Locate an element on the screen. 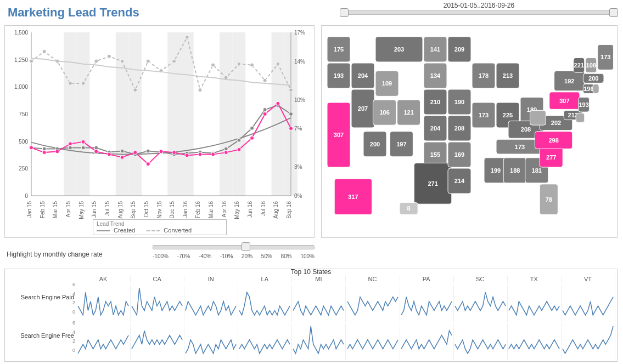 Image resolution: width=623 pixels, height=364 pixels. highlight-slider-track is located at coordinates (234, 247).